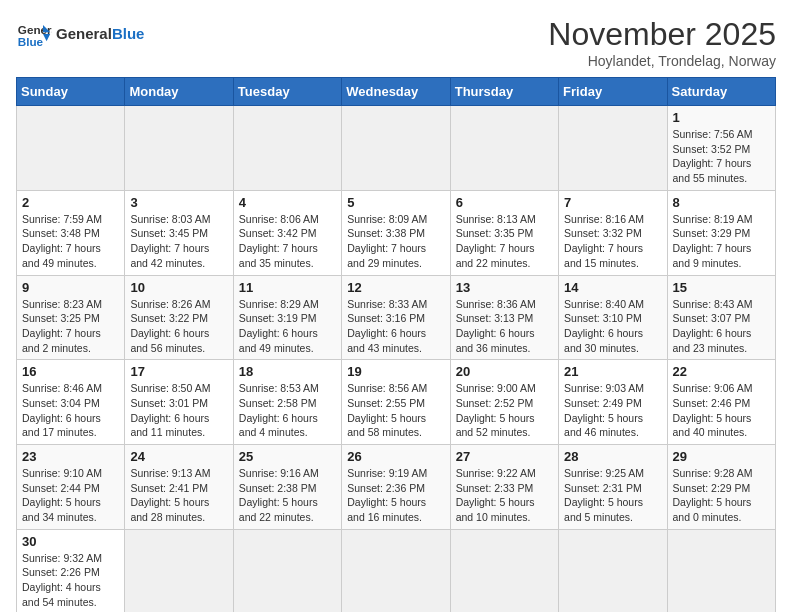  What do you see at coordinates (71, 488) in the screenshot?
I see `day-cell: 23Sunrise: 9:10 AMSunset: 2:44 PMDayligh…` at bounding box center [71, 488].